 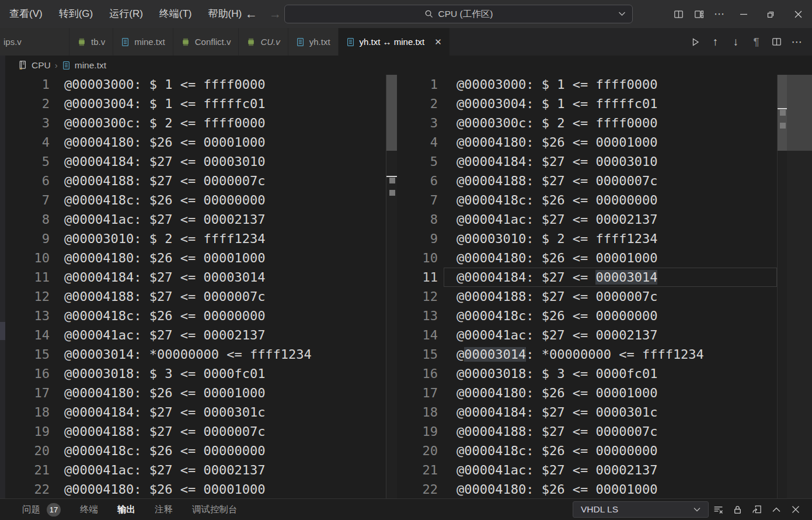 I want to click on maximize-panel-icon, so click(x=776, y=509).